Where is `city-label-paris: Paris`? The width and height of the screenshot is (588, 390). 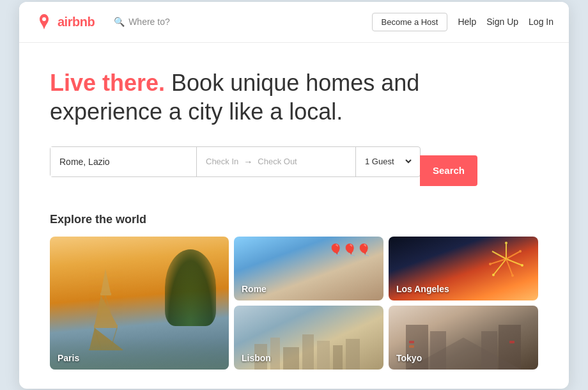 city-label-paris: Paris is located at coordinates (68, 358).